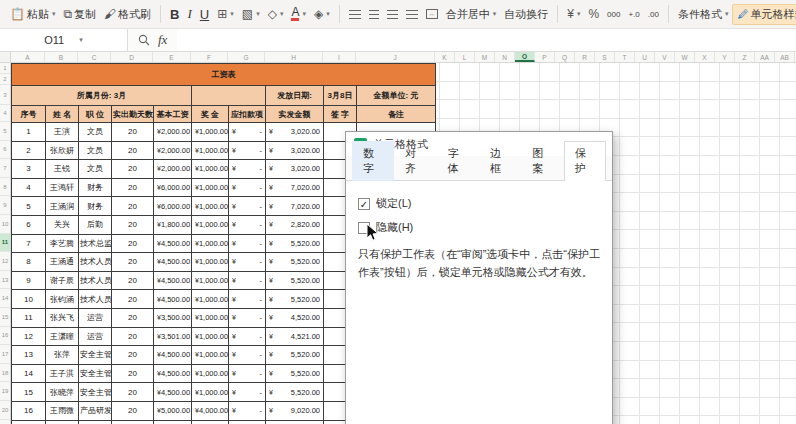 The image size is (796, 424). What do you see at coordinates (745, 57) in the screenshot?
I see `column-header-Z: Z` at bounding box center [745, 57].